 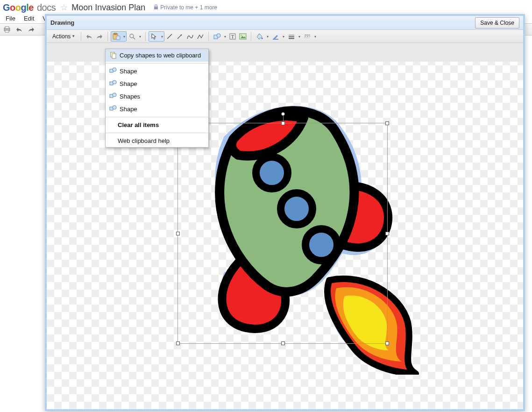 I want to click on select-tool-button, so click(x=156, y=36).